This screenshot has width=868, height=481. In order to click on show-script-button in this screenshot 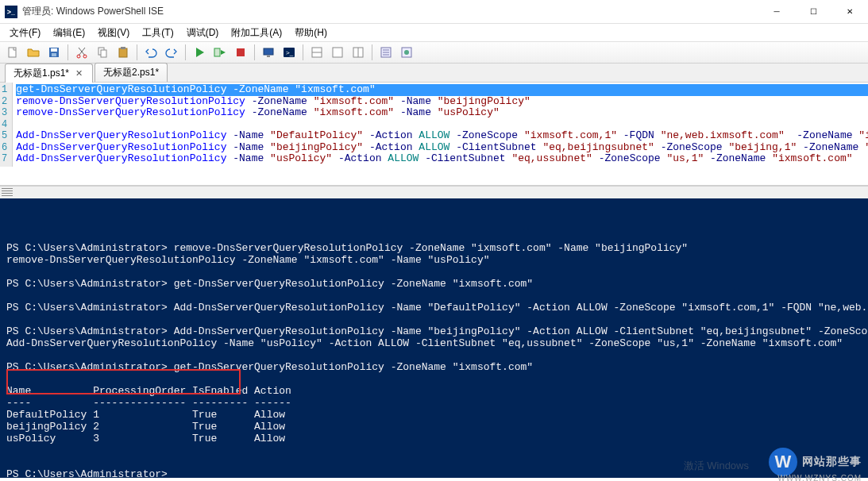, I will do `click(317, 52)`.